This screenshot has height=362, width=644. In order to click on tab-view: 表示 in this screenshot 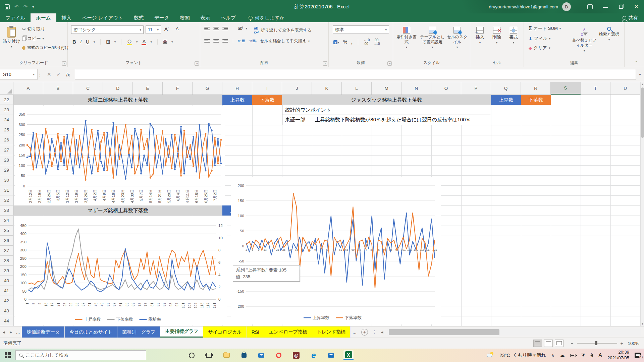, I will do `click(205, 18)`.